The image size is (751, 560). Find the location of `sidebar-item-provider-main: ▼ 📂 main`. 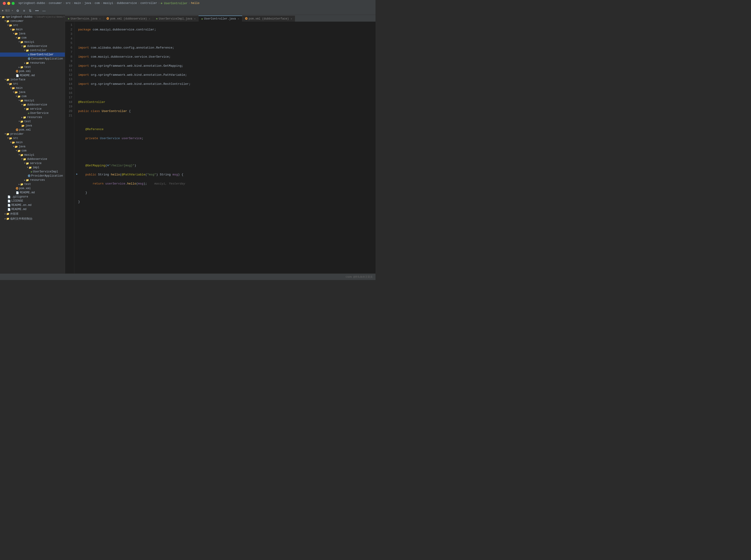

sidebar-item-provider-main: ▼ 📂 main is located at coordinates (33, 142).